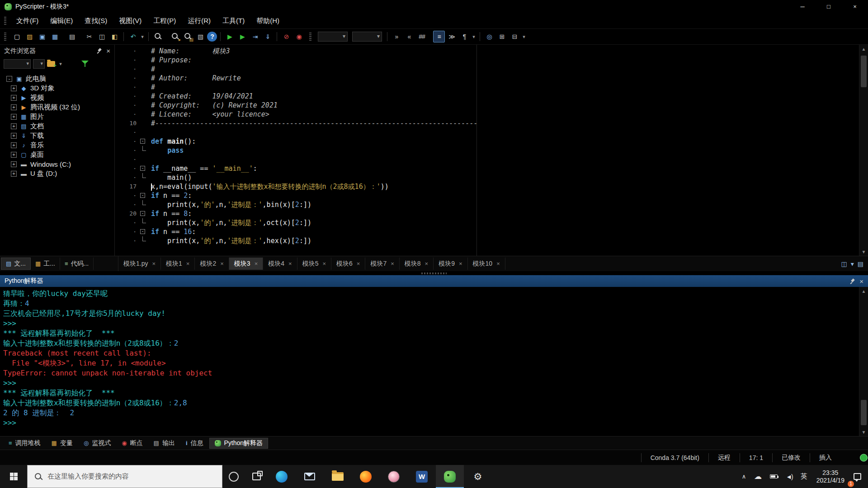  Describe the element at coordinates (758, 476) in the screenshot. I see `onedrive-cloud-icon: ☁` at that location.